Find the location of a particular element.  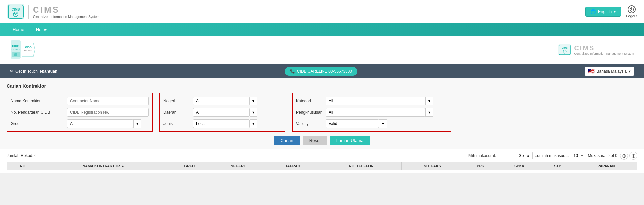

per-page-select: 10 25 50 is located at coordinates (579, 156).